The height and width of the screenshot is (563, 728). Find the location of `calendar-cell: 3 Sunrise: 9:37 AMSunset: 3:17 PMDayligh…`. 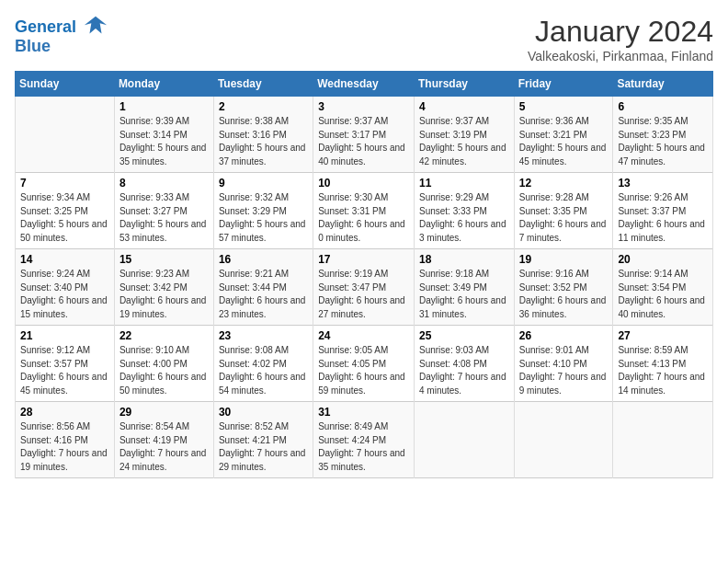

calendar-cell: 3 Sunrise: 9:37 AMSunset: 3:17 PMDayligh… is located at coordinates (364, 134).